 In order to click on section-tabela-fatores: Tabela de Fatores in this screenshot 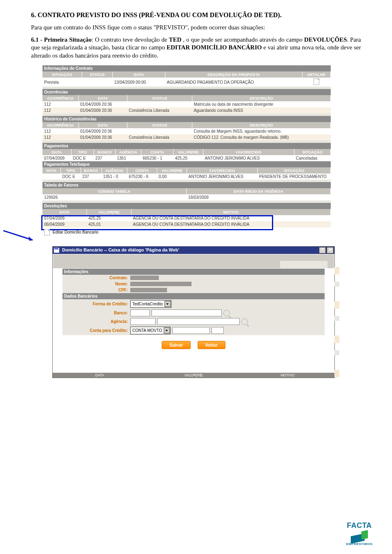, I will do `click(187, 185)`.